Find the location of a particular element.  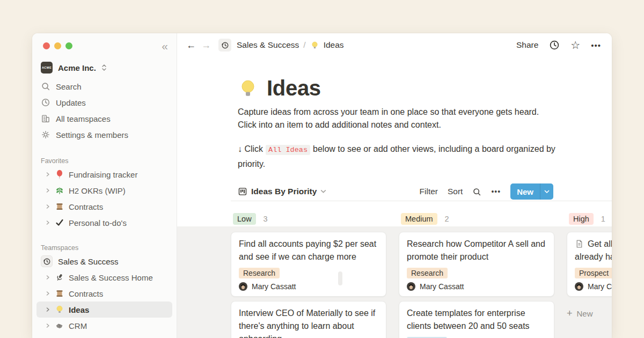

view-switcher: Ideas By Priority is located at coordinates (282, 192).